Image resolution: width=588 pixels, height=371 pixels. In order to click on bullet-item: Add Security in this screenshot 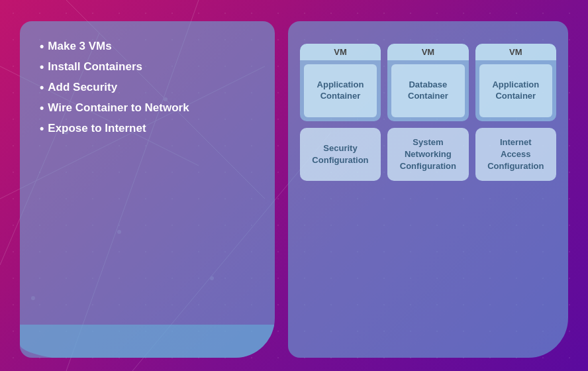, I will do `click(147, 87)`.